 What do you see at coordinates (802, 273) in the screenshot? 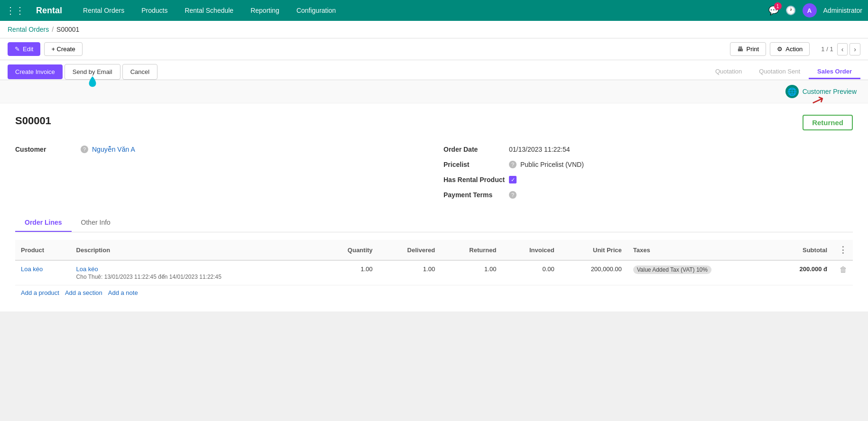
I see `cell-subtotal: 200.000 đ` at bounding box center [802, 273].